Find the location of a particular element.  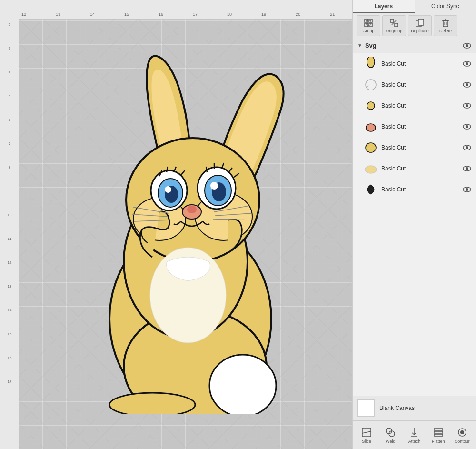

group-icon is located at coordinates (368, 23).